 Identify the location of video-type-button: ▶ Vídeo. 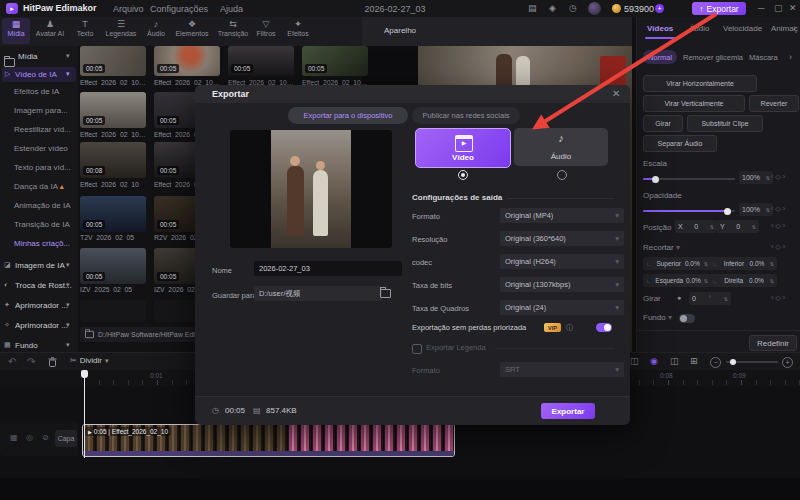
(463, 148).